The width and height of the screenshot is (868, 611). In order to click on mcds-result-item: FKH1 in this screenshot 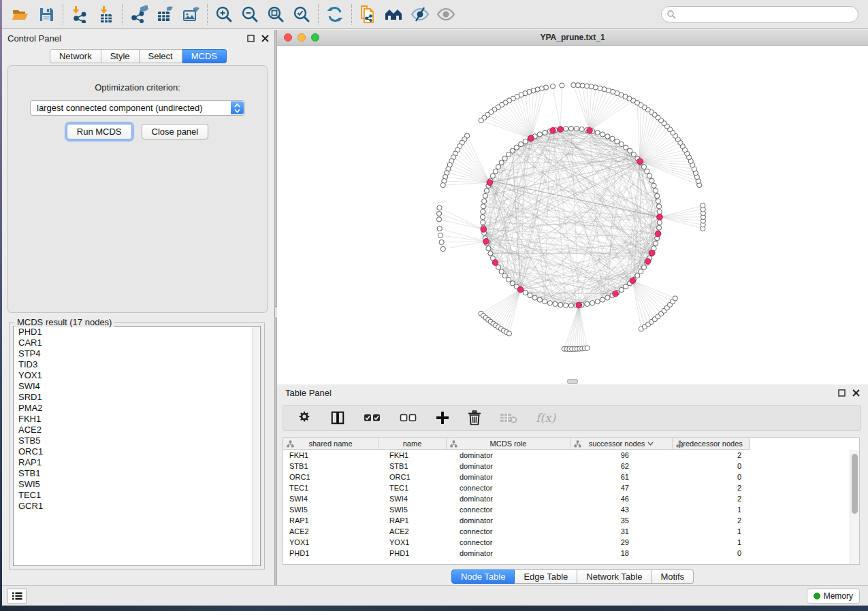, I will do `click(137, 419)`.